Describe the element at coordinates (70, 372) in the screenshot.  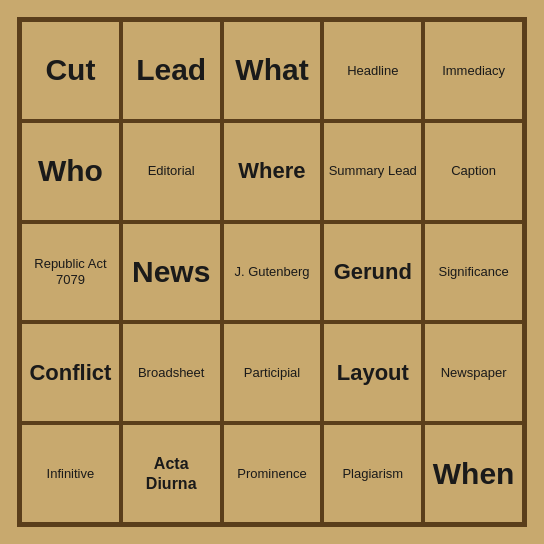
I see `bingo-cell-r3c0: Conflict` at that location.